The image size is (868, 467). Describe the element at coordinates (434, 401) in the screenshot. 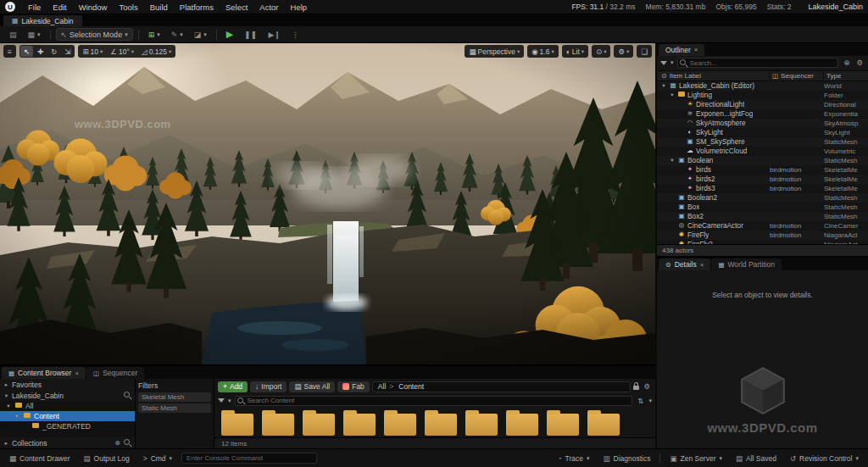

I see `content-search-input` at that location.